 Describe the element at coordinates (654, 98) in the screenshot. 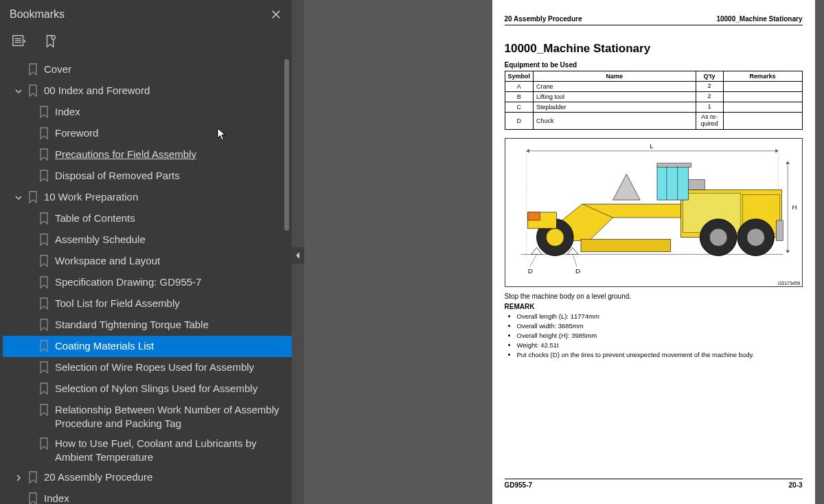

I see `table-row: BLifting tool2` at that location.